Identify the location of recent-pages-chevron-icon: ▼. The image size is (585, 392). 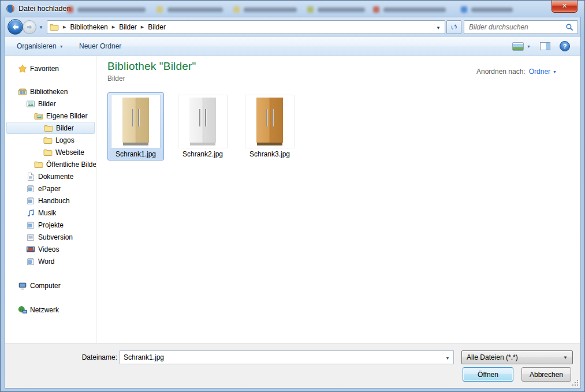
(41, 28).